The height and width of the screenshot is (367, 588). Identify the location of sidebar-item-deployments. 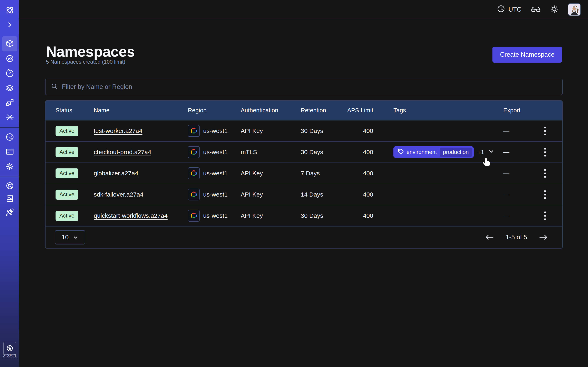
(10, 88).